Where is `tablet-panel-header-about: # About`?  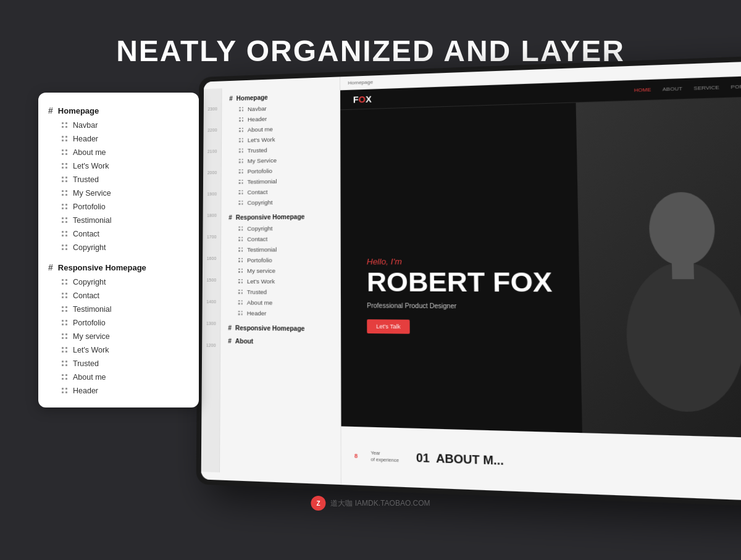
tablet-panel-header-about: # About is located at coordinates (280, 342).